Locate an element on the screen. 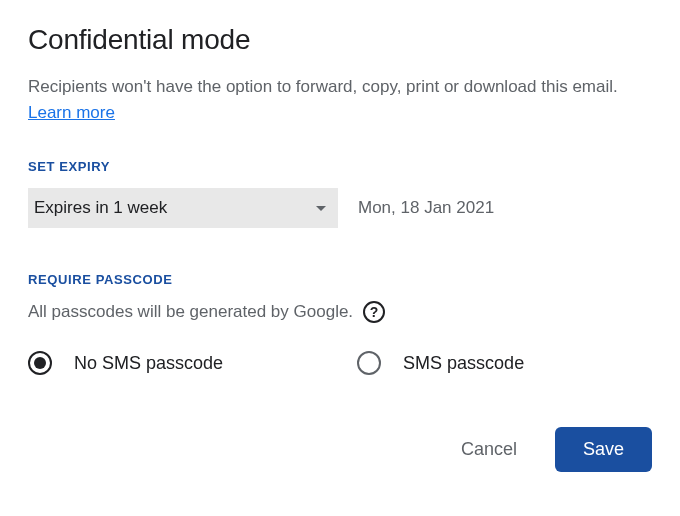  radio-selected-dot is located at coordinates (40, 363).